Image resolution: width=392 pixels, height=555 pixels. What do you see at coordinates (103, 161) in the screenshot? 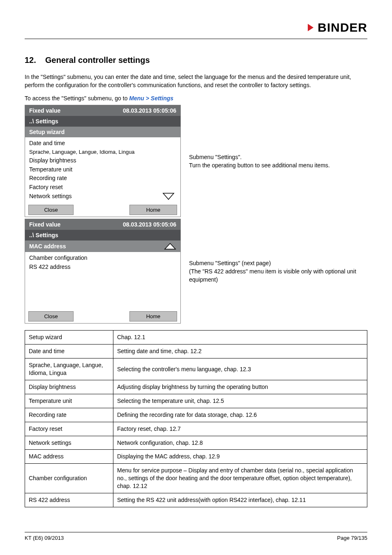
I see `settings-screen-1: Fixed value 08.03.2013 05:05:06 ..\ Sett…` at bounding box center [103, 161].